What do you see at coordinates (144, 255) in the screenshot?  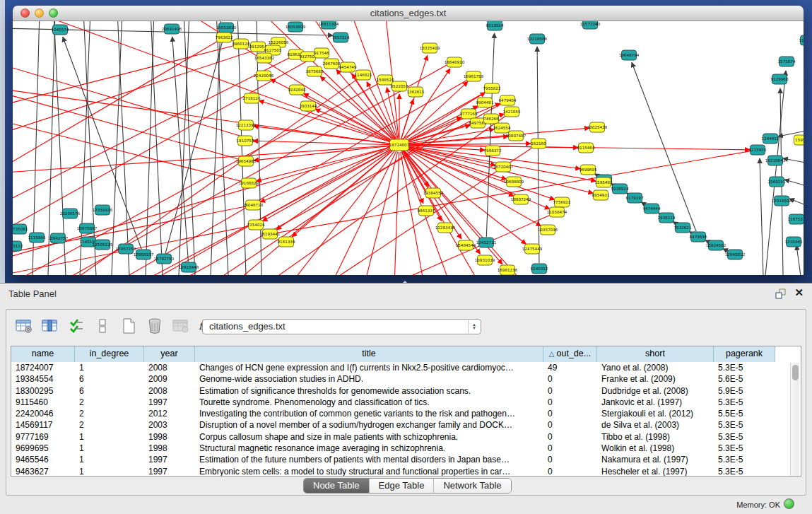 I see `graph-node: 10958107` at bounding box center [144, 255].